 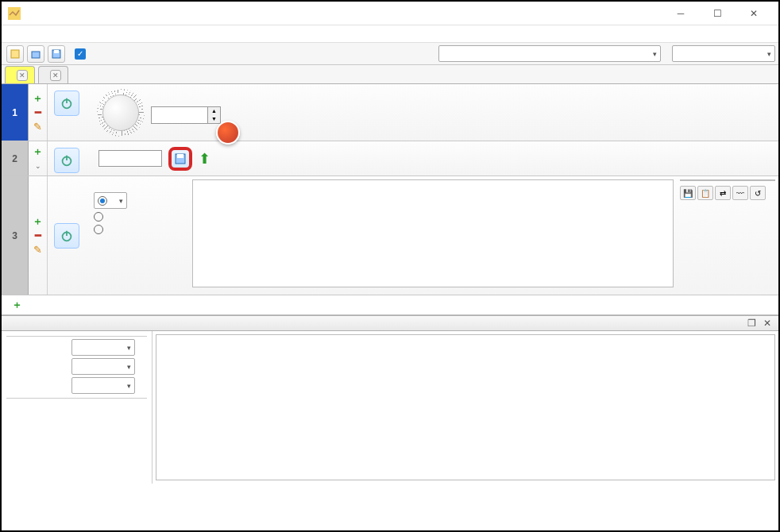 What do you see at coordinates (15, 159) in the screenshot?
I see `row-number: 2` at bounding box center [15, 159].